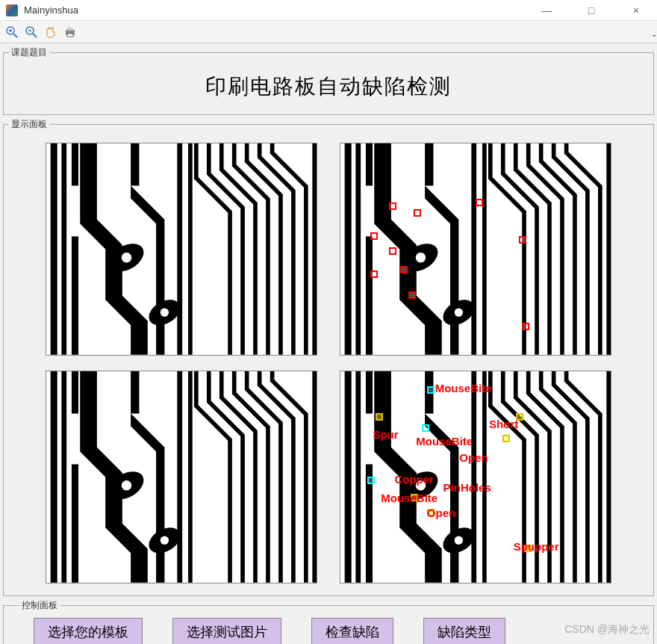 The width and height of the screenshot is (657, 644). I want to click on page-title: 印刷电路板自动缺陷检测, so click(328, 87).